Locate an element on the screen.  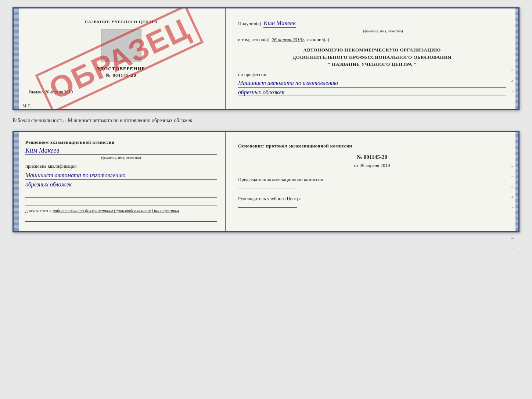
doc2-right-strip is located at coordinates (517, 182).